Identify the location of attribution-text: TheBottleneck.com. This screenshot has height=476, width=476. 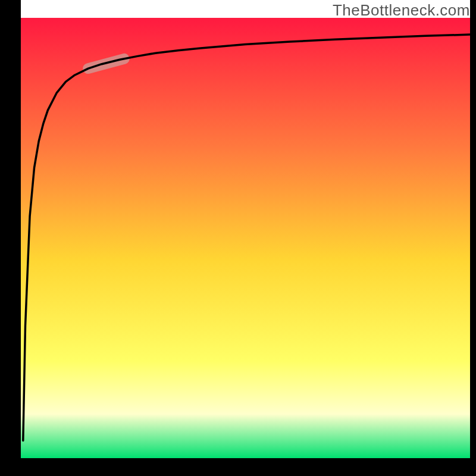
(401, 11).